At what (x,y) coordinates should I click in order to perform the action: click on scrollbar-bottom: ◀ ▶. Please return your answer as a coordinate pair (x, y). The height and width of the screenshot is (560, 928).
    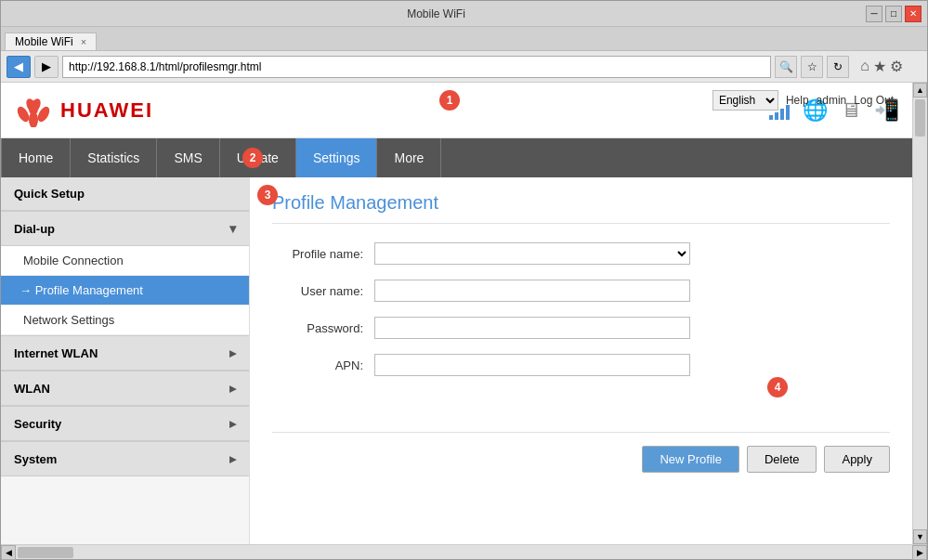
    Looking at the image, I should click on (464, 552).